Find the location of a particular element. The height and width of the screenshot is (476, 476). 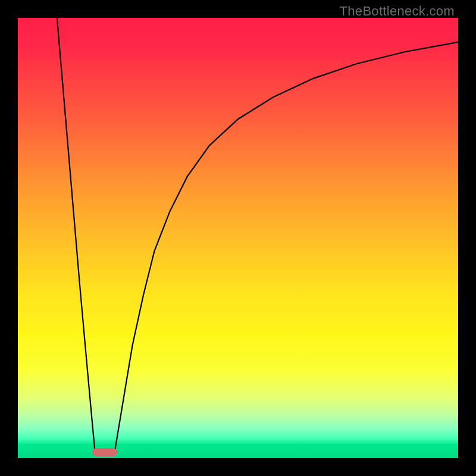

optimal-point-marker is located at coordinates (105, 452).